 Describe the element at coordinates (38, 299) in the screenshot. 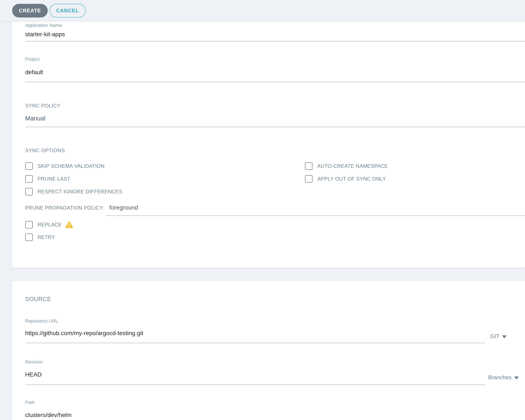

I see `source-header: SOURCE` at that location.